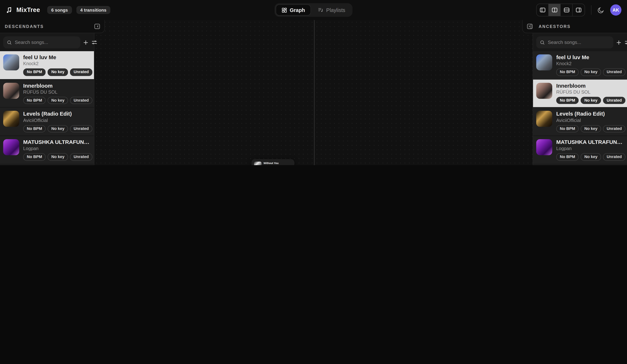  What do you see at coordinates (555, 10) in the screenshot?
I see `layout-split-columns-button` at bounding box center [555, 10].